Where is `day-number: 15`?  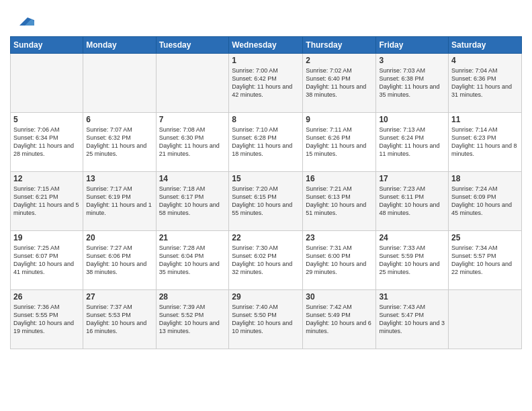
day-number: 15 is located at coordinates (266, 179).